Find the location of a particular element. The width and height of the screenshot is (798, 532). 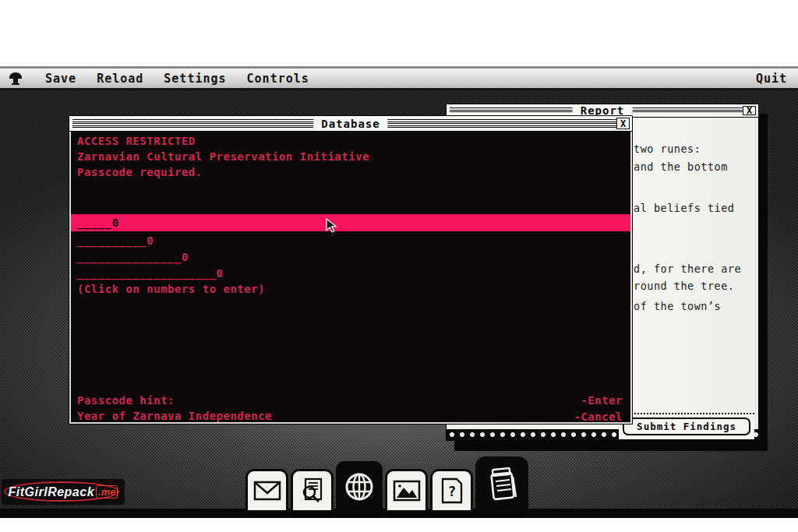

mushroom-icon is located at coordinates (16, 79).